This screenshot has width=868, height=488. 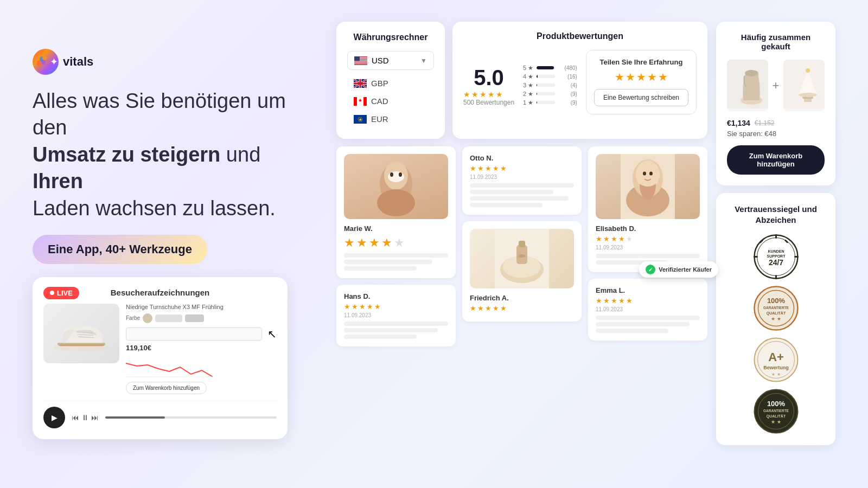 What do you see at coordinates (648, 300) in the screenshot?
I see `review-stars-emma: ★★★★★` at bounding box center [648, 300].